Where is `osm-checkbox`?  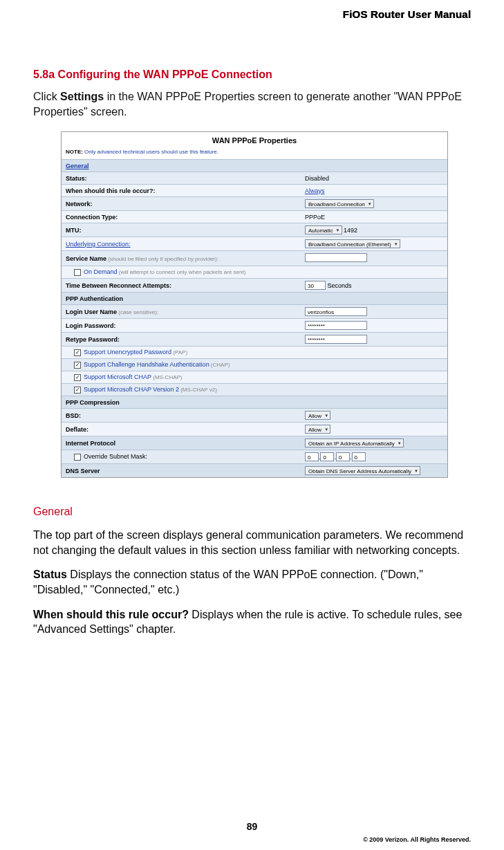 osm-checkbox is located at coordinates (77, 457).